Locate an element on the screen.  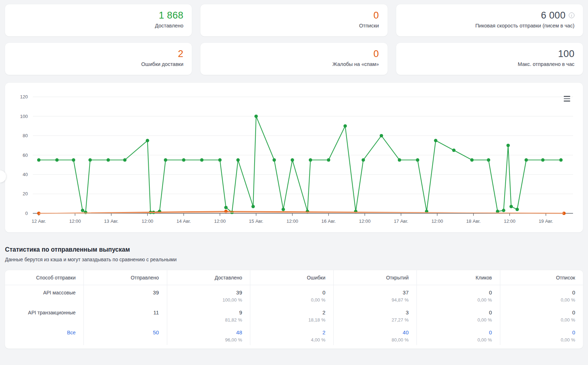
delivered-label: Доставлено is located at coordinates (98, 26).